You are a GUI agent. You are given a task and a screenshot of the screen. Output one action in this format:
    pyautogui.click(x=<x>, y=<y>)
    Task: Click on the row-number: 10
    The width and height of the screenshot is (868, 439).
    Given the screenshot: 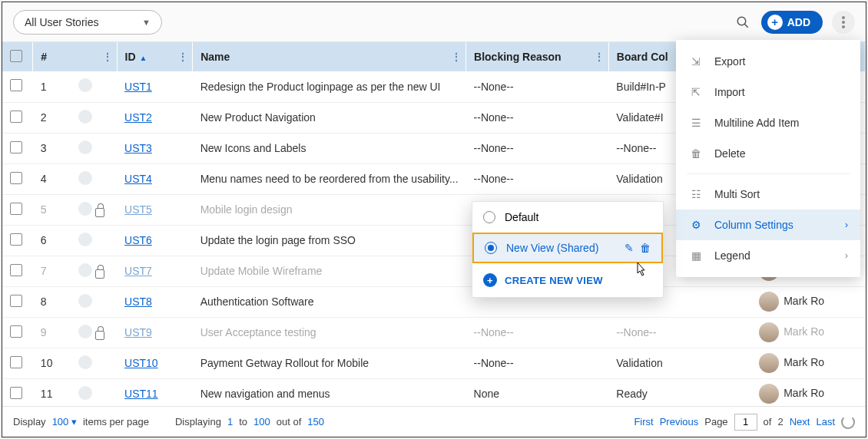 What is the action you would take?
    pyautogui.click(x=52, y=363)
    